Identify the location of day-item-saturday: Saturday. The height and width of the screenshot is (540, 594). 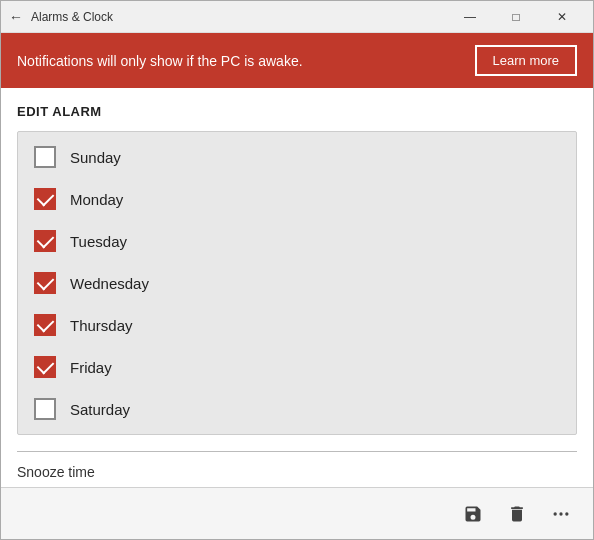
(297, 409).